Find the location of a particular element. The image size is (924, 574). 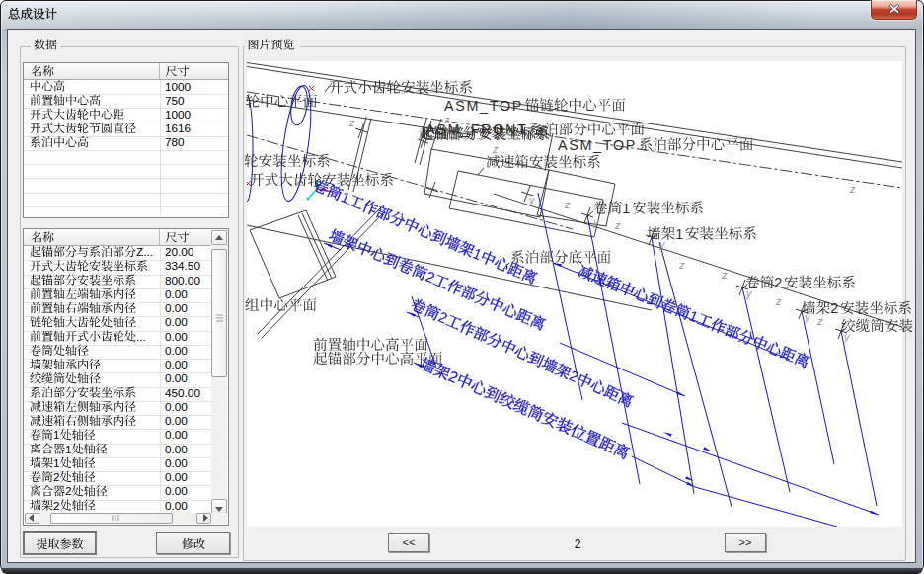

svg-text: 20.00 is located at coordinates (180, 251).